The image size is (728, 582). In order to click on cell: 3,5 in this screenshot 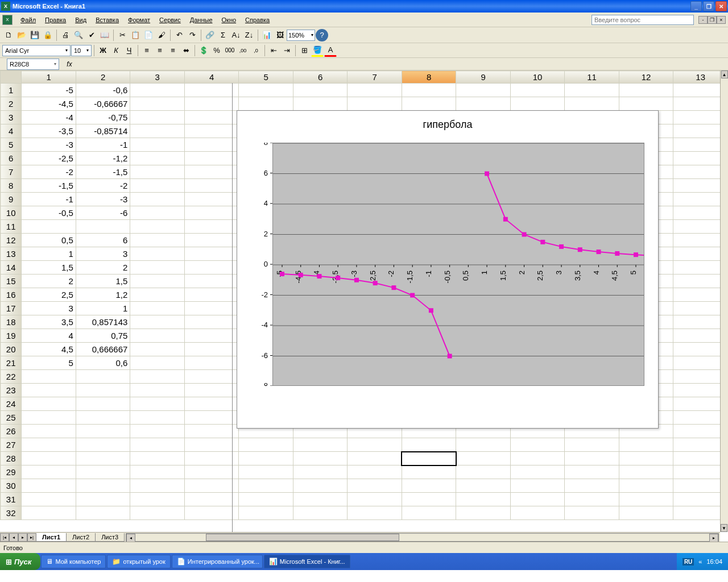, I will do `click(49, 322)`.